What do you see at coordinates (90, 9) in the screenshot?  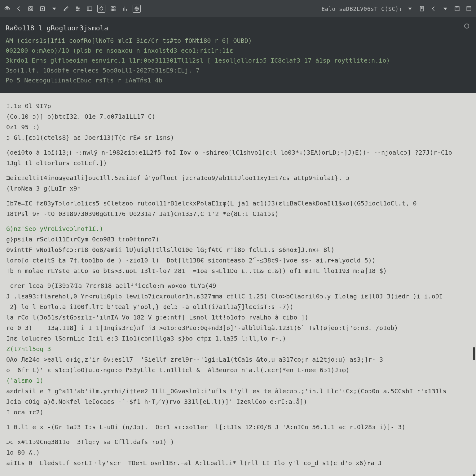 I see `panel-icon` at bounding box center [90, 9].